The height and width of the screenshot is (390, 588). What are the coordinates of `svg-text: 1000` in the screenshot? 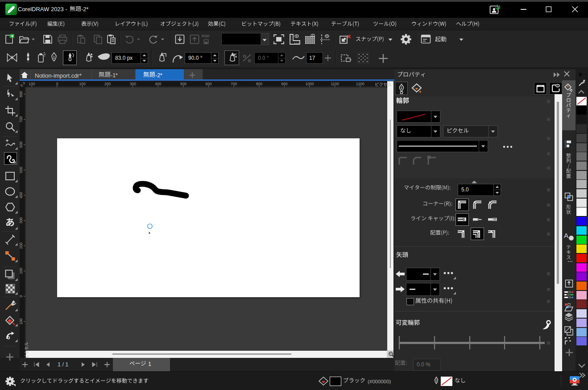 It's located at (310, 84).